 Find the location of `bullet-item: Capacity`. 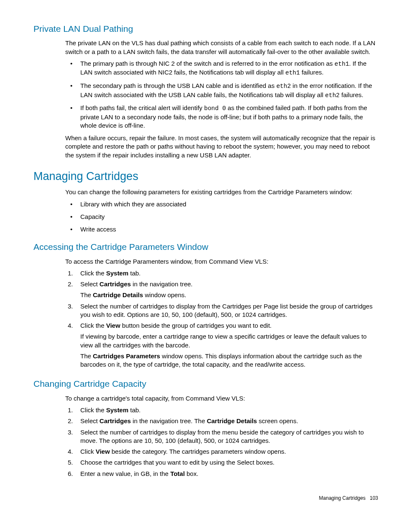

bullet-item: Capacity is located at coordinates (222, 217).